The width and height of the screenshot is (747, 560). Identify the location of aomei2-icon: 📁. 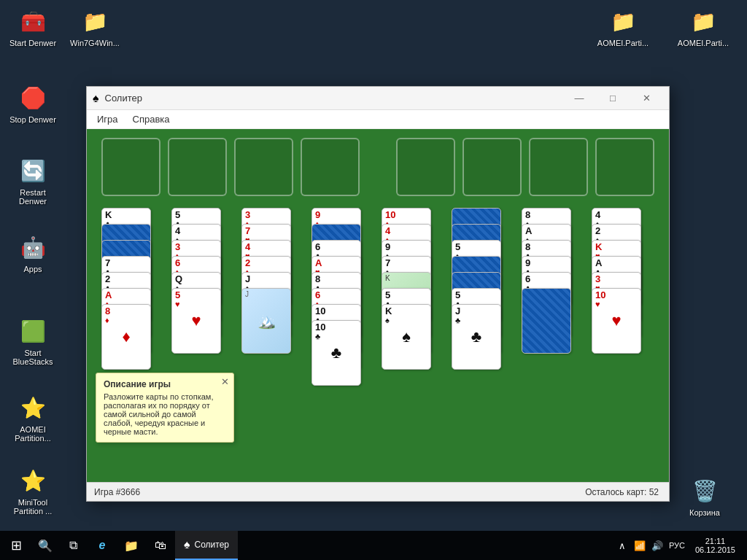
(703, 21).